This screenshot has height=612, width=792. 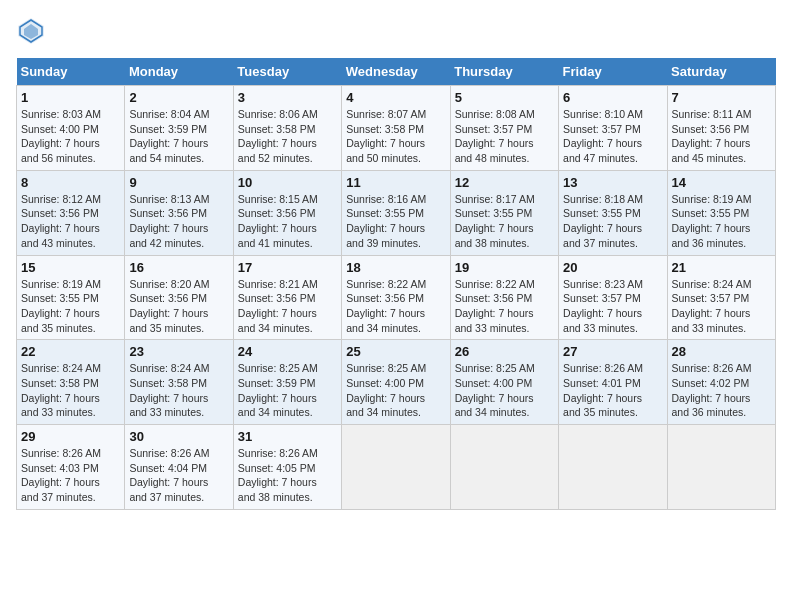 I want to click on calendar-cell: 4 Sunrise: 8:07 AM Sunset: 3:58 PM Dayli…, so click(x=396, y=128).